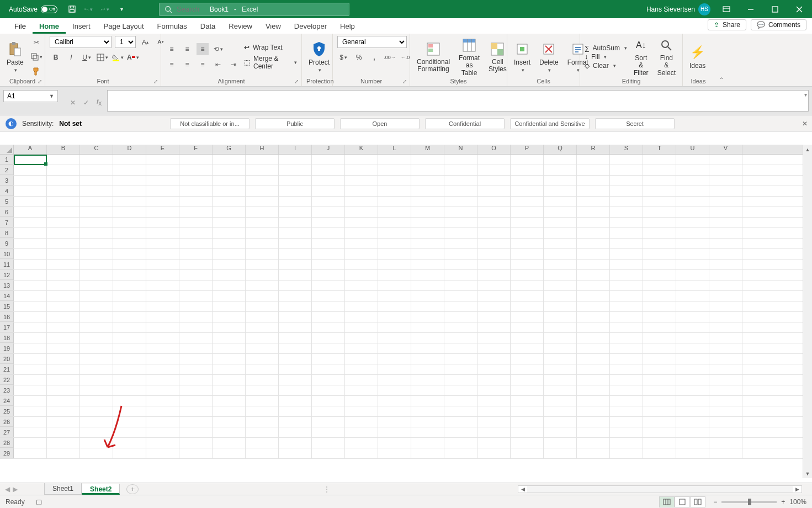 This screenshot has height=508, width=812. What do you see at coordinates (806, 95) in the screenshot?
I see `expand-formula-bar-icon: ▾` at bounding box center [806, 95].